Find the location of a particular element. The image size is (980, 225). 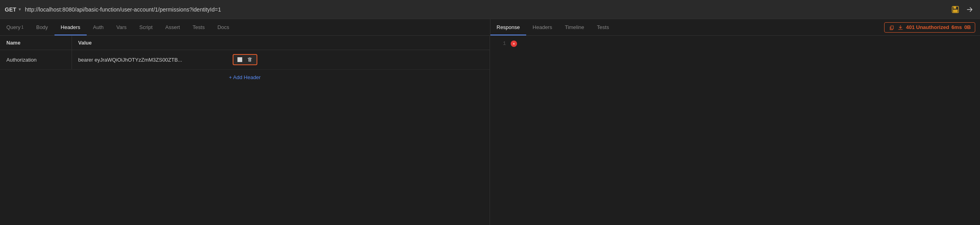

error-indicator: ✕ is located at coordinates (514, 44).